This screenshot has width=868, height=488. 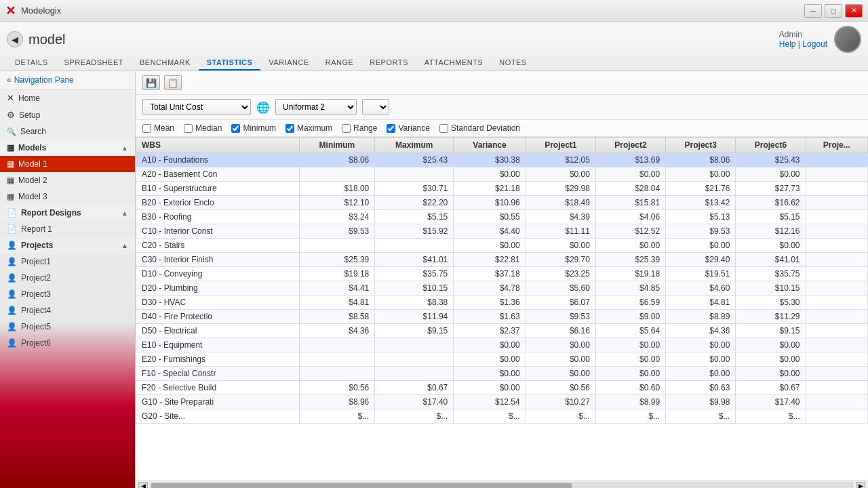 What do you see at coordinates (340, 63) in the screenshot?
I see `tab-range: RANGE` at bounding box center [340, 63].